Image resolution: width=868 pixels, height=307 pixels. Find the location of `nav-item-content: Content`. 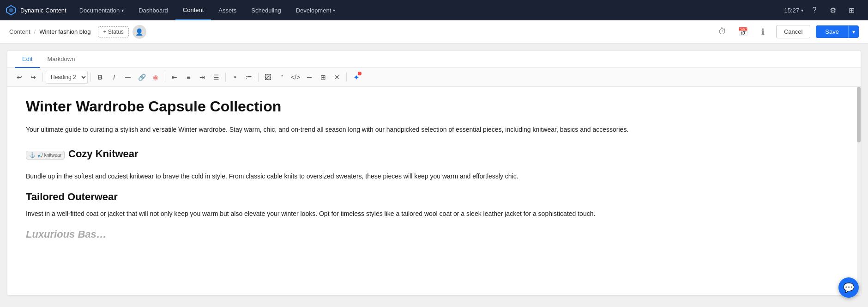

nav-item-content: Content is located at coordinates (193, 10).